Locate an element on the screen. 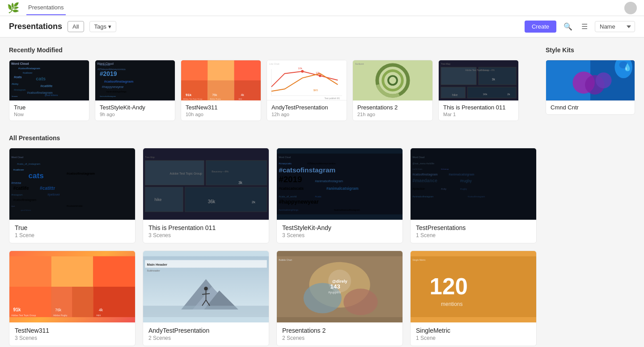 Image resolution: width=644 pixels, height=347 pixels. recent-card-presentations2: Sunburst Presentations 2 21h ago is located at coordinates (393, 90).